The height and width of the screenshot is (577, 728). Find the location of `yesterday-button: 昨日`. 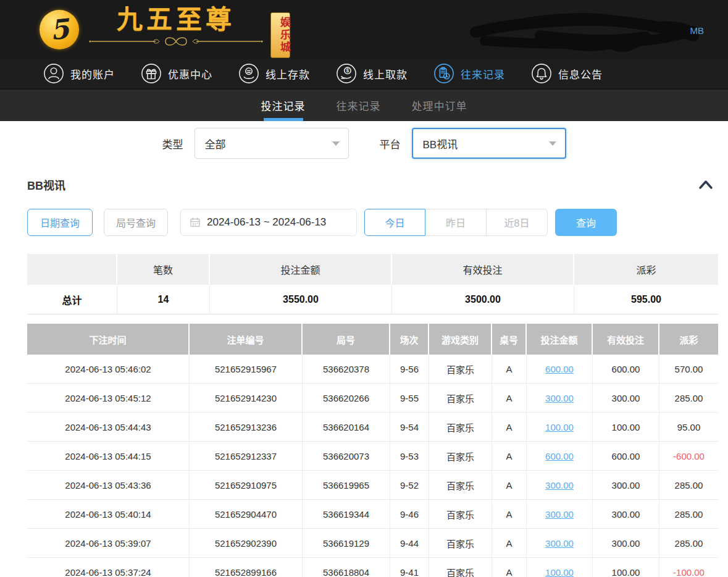

yesterday-button: 昨日 is located at coordinates (456, 222).